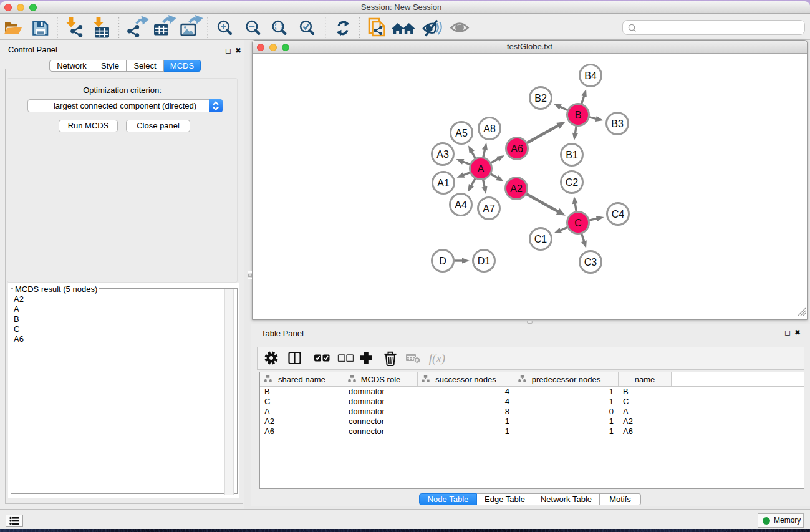  What do you see at coordinates (461, 133) in the screenshot?
I see `svg-text: A5` at bounding box center [461, 133].